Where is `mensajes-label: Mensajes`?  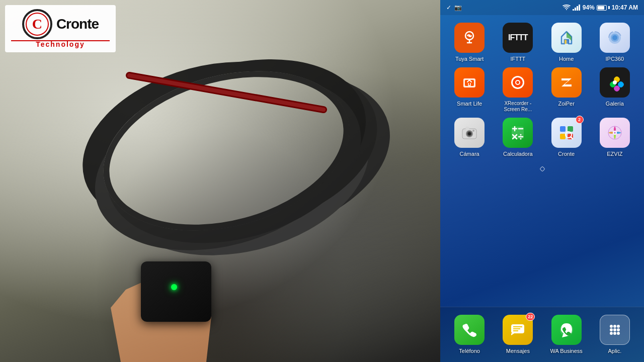
mensajes-label: Mensajes is located at coordinates (518, 351).